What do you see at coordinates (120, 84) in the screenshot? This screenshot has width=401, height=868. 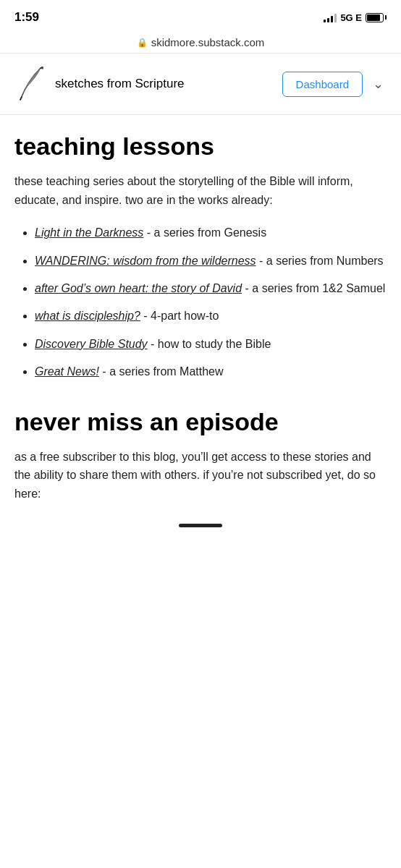 I see `site-name: sketches from Scripture` at bounding box center [120, 84].